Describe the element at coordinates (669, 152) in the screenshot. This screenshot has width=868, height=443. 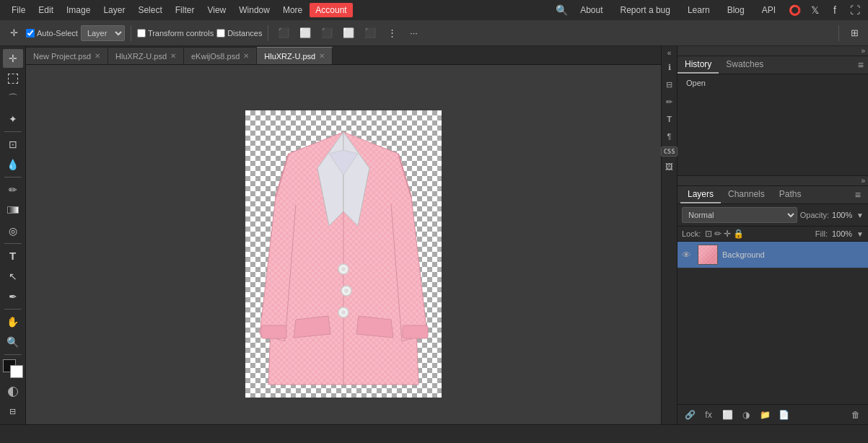
I see `css-panel-btn: CSS` at that location.